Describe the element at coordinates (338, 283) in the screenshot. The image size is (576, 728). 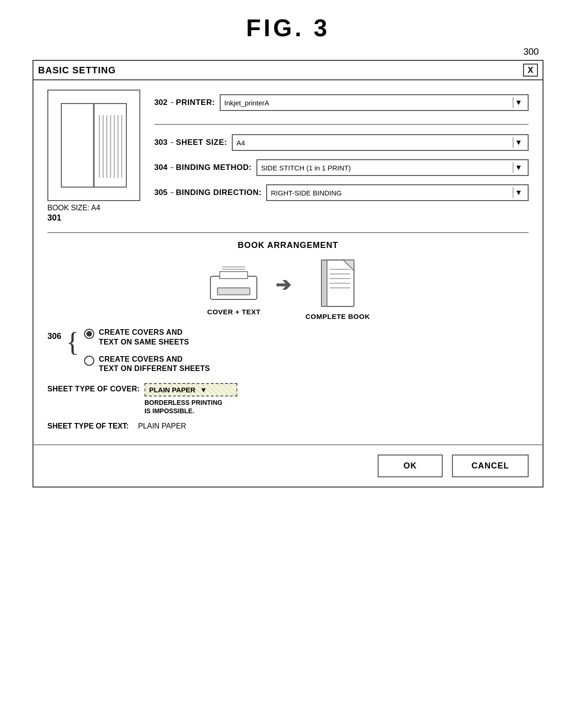
I see `complete-book-icon` at that location.